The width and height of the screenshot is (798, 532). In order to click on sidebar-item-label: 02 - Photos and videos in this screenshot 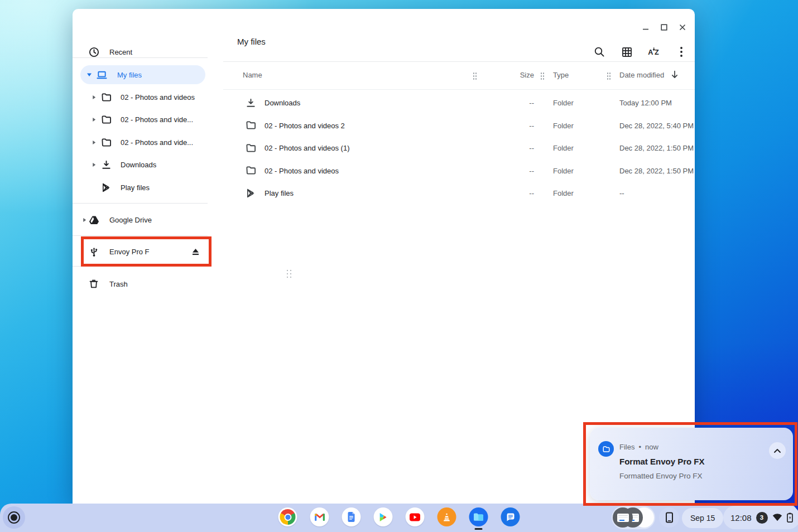, I will do `click(157, 97)`.